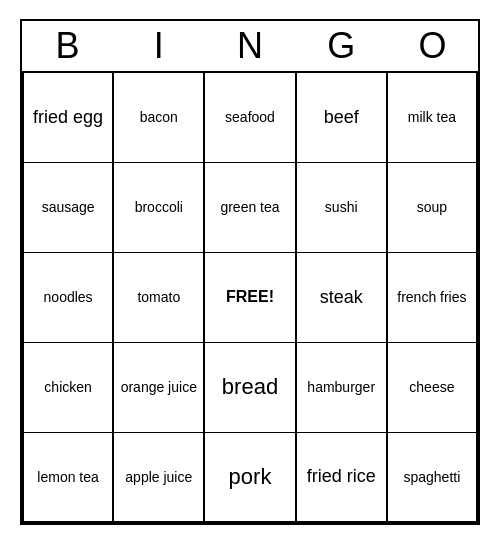  I want to click on bingo-cell: steak, so click(342, 298).